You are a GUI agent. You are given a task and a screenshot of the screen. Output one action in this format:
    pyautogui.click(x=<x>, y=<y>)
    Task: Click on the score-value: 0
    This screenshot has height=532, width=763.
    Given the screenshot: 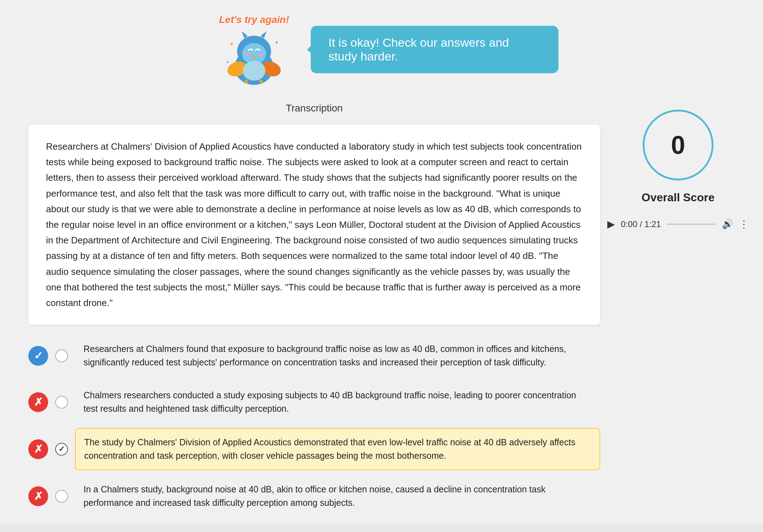 What is the action you would take?
    pyautogui.click(x=678, y=145)
    